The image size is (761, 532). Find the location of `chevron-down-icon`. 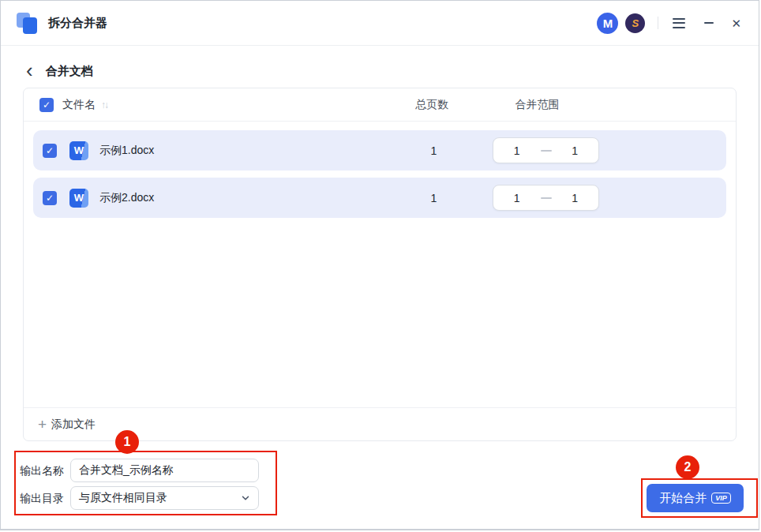

chevron-down-icon is located at coordinates (246, 498).